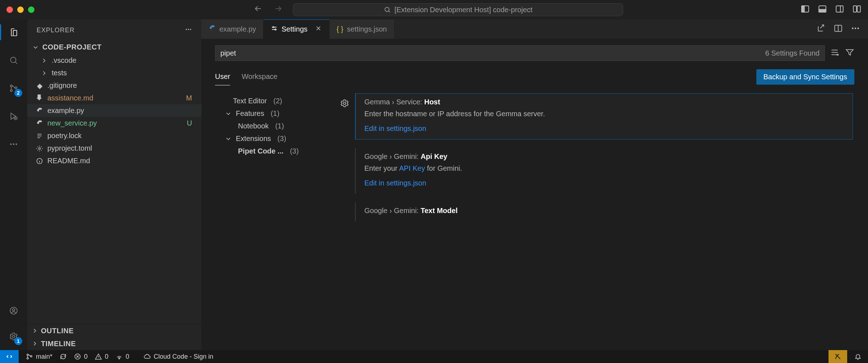  Describe the element at coordinates (122, 357) in the screenshot. I see `status-ports: 0` at that location.